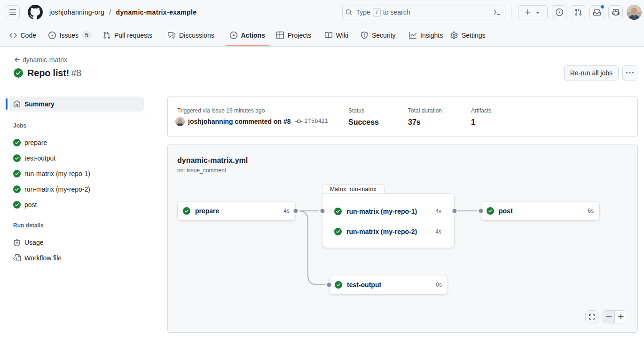  What do you see at coordinates (134, 35) in the screenshot?
I see `tab-label: Pull requests` at bounding box center [134, 35].